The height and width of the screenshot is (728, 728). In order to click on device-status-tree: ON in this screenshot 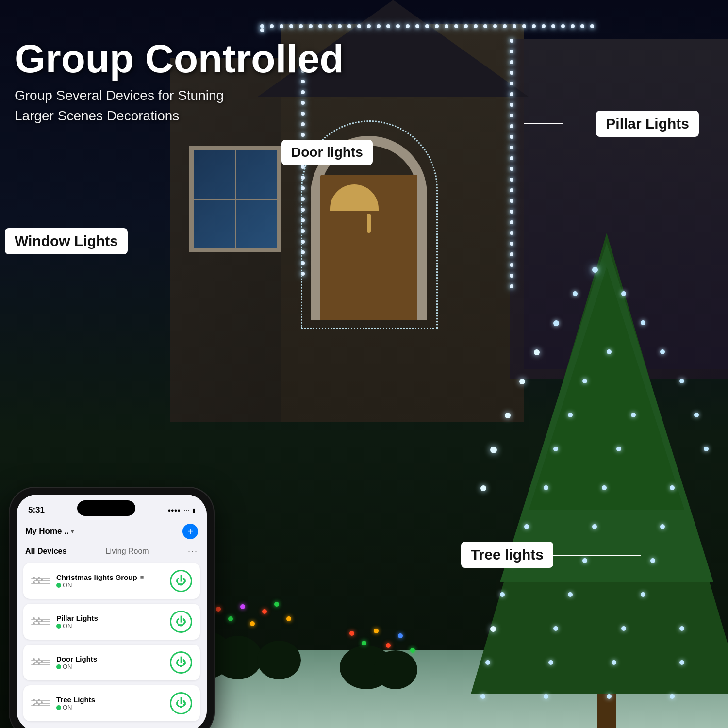, I will do `click(76, 708)`.